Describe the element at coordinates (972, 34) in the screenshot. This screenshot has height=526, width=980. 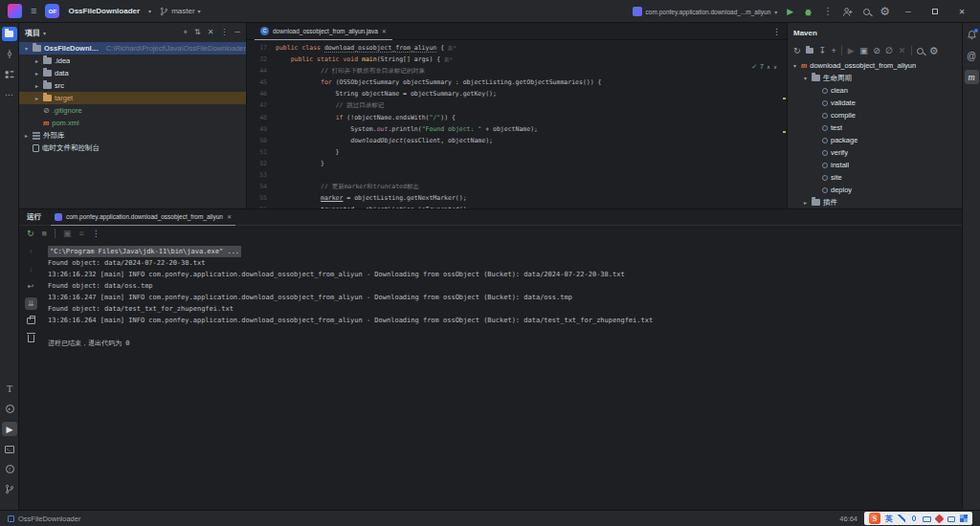
I see `notifications-button` at that location.